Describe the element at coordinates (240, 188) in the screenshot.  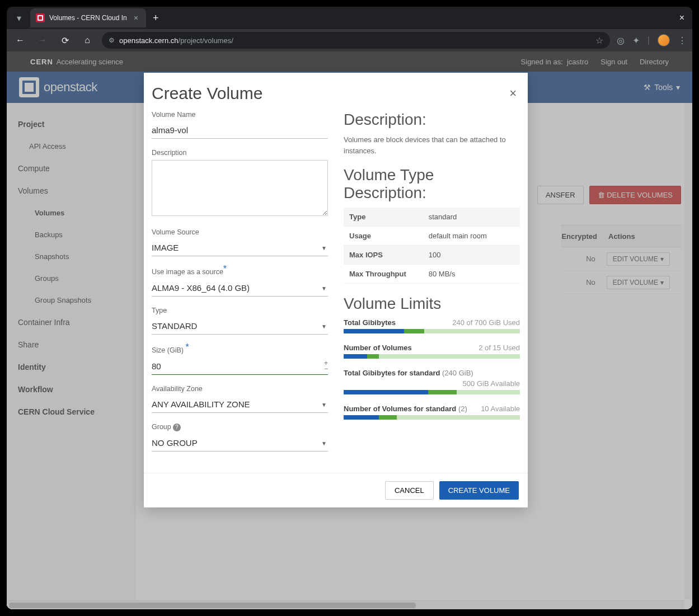
I see `description-textarea` at that location.